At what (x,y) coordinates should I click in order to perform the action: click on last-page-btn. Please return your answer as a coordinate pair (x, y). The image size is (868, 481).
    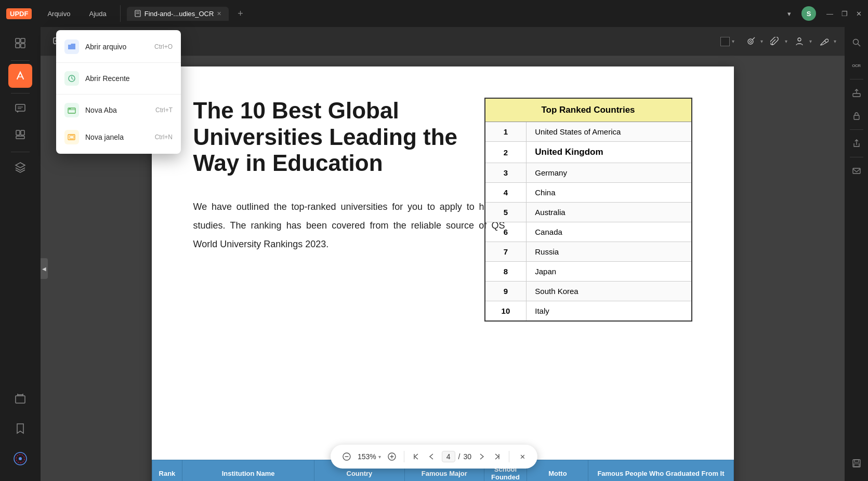
    Looking at the image, I should click on (497, 457).